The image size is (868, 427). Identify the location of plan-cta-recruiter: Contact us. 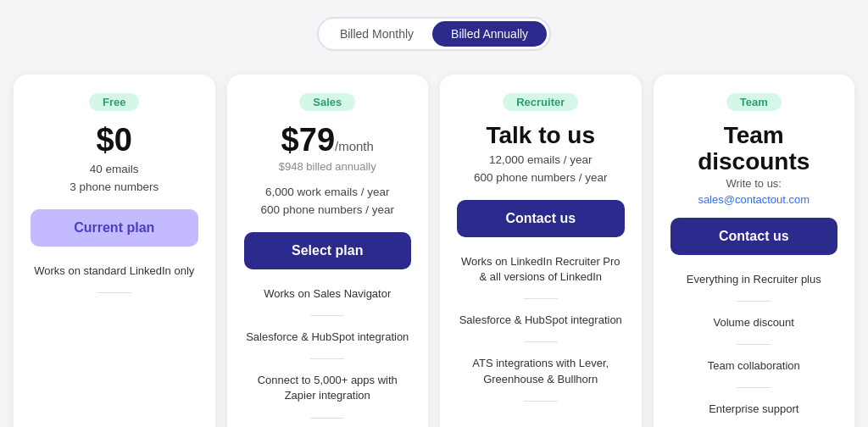
(541, 219).